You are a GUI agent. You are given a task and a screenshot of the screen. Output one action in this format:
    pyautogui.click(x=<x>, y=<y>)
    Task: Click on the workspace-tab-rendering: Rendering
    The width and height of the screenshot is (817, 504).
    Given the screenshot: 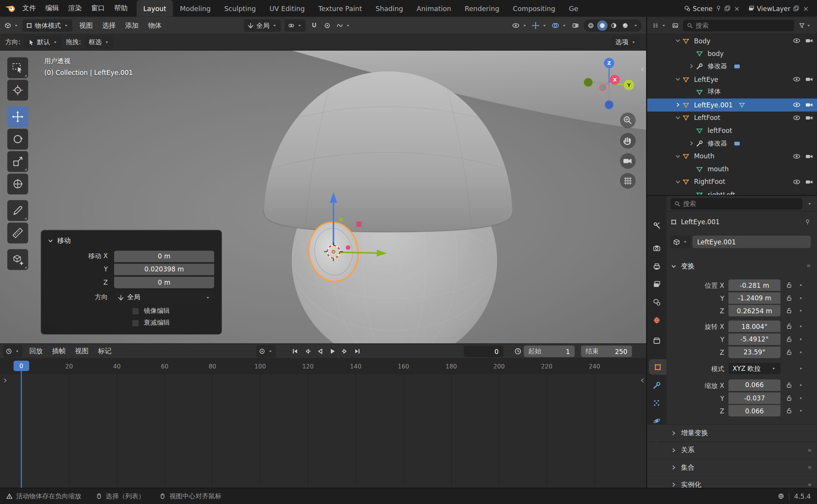 What is the action you would take?
    pyautogui.click(x=482, y=8)
    